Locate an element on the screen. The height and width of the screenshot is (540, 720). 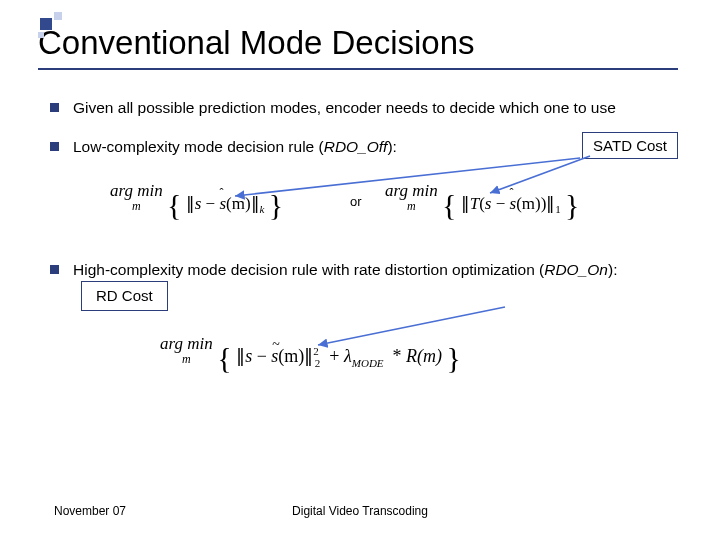
bullet-3-prefix: High-complexity mode decision rule with … is located at coordinates (308, 270).